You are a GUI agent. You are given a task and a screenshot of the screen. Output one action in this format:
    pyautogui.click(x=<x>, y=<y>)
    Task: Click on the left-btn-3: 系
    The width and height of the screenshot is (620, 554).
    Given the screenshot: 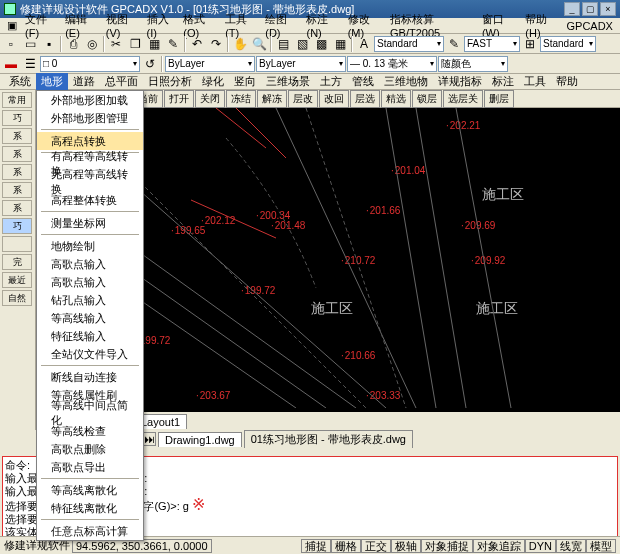 What is the action you would take?
    pyautogui.click(x=17, y=154)
    